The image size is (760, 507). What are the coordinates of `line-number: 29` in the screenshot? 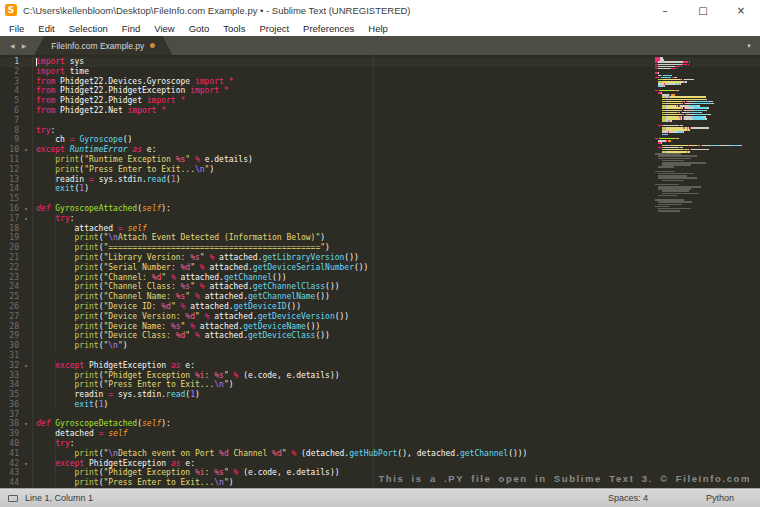 It's located at (10, 336).